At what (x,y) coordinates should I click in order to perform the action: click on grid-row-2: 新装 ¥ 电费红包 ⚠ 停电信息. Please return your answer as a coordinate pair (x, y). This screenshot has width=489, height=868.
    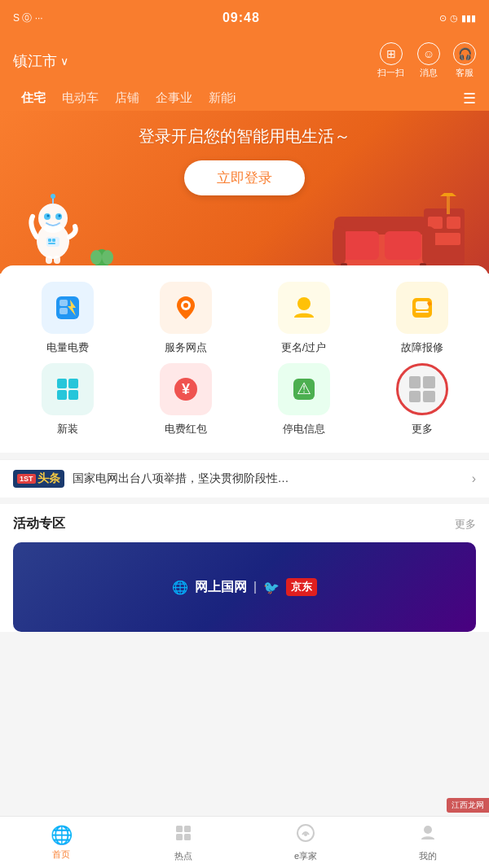
    Looking at the image, I should click on (244, 400).